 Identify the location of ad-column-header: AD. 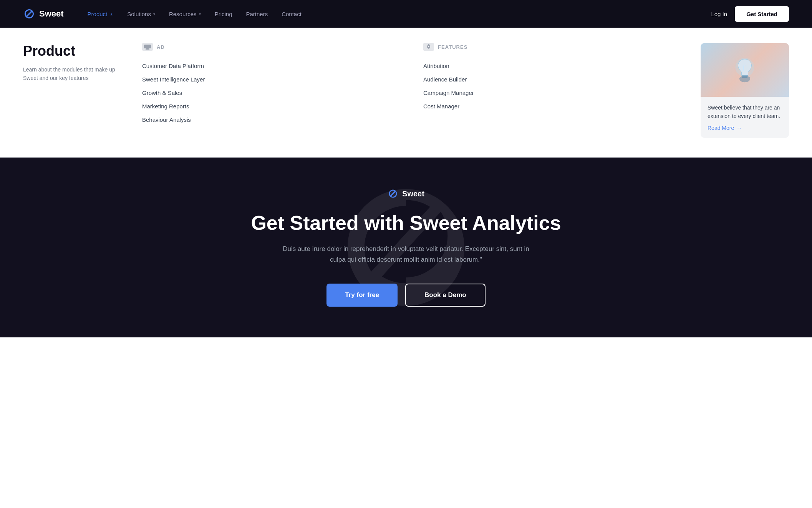
(271, 47).